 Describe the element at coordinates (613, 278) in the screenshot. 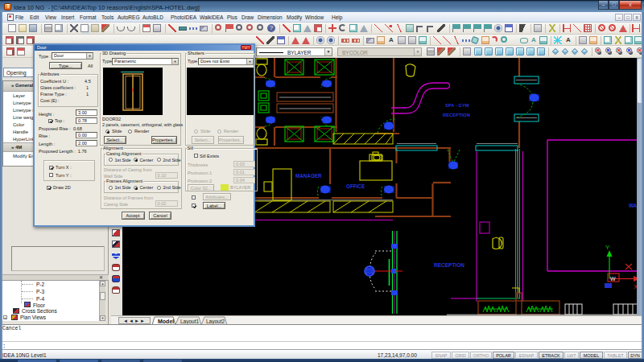

I see `svg-text: W` at that location.